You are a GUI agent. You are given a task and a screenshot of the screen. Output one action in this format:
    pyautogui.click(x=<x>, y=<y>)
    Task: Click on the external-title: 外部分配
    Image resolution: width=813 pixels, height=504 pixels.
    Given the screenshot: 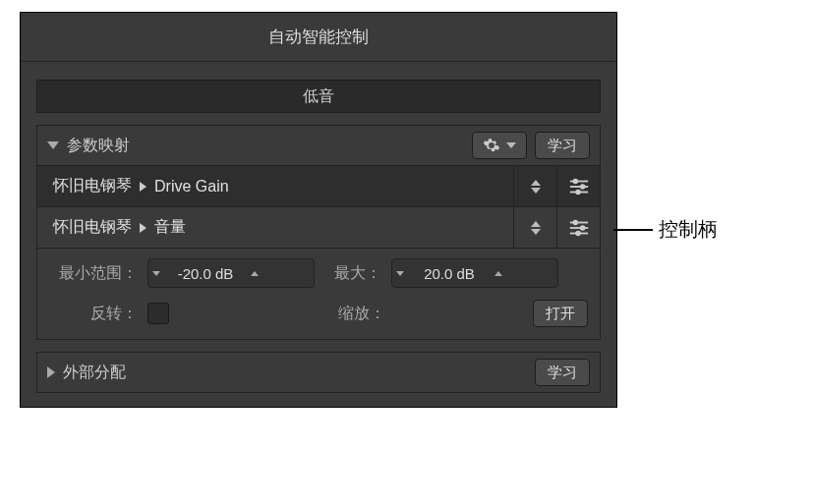 What is the action you would take?
    pyautogui.click(x=94, y=373)
    